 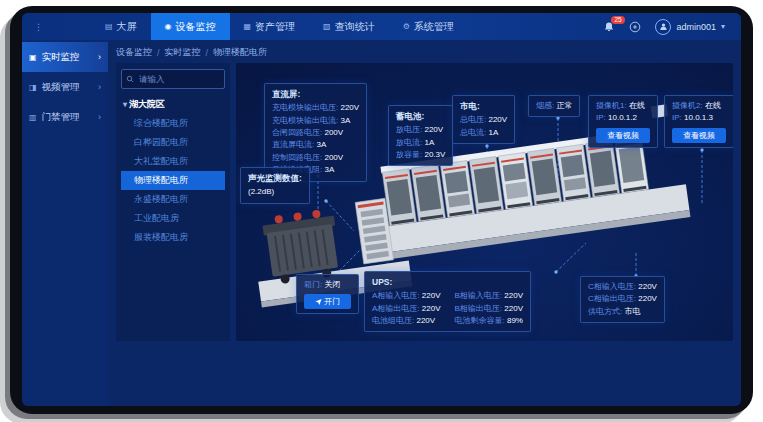 What do you see at coordinates (178, 79) in the screenshot?
I see `tree-search-input` at bounding box center [178, 79].